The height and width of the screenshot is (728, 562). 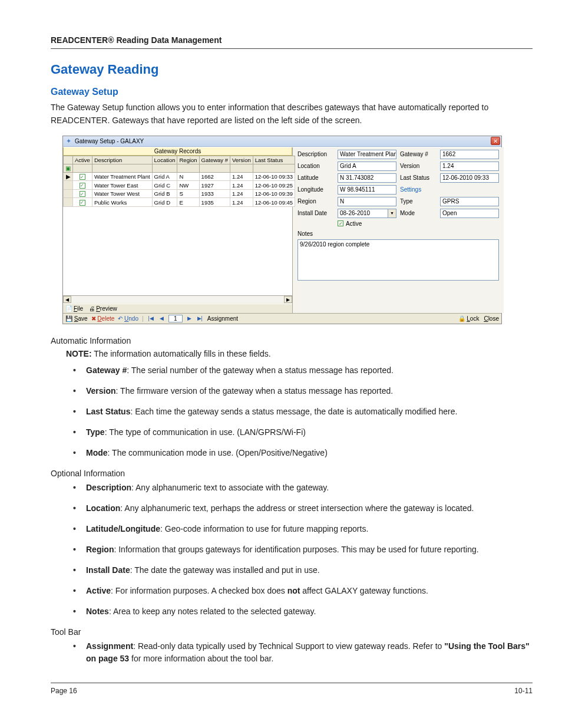 What do you see at coordinates (303, 488) in the screenshot?
I see `list-item: Description: Any alphanumeric text to as…` at bounding box center [303, 488].